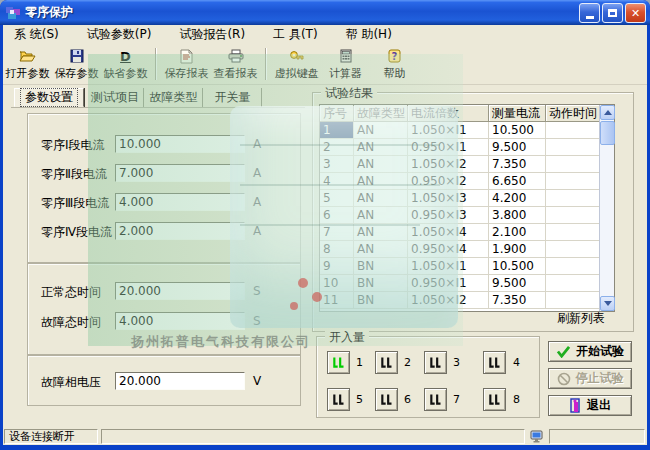  I want to click on channel-4-toggle, so click(494, 362).